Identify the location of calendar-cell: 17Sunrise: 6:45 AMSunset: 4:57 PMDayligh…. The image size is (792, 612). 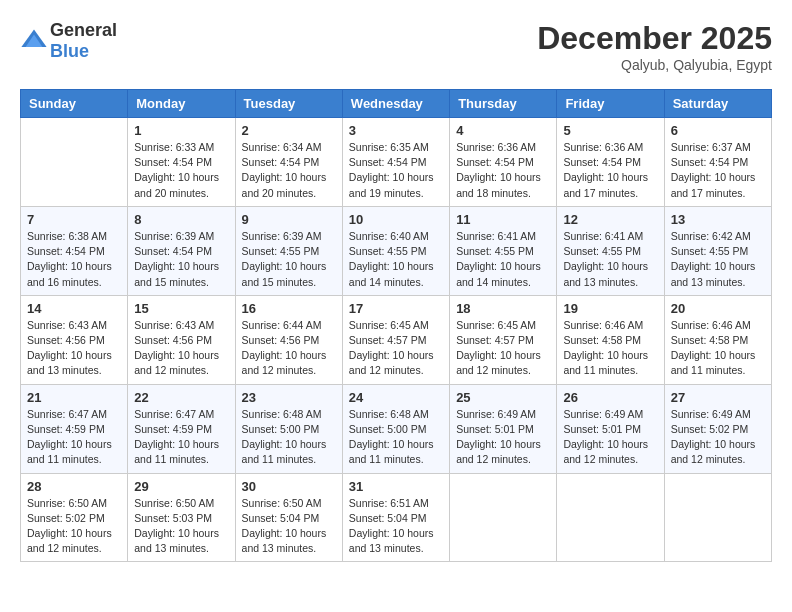
(396, 340).